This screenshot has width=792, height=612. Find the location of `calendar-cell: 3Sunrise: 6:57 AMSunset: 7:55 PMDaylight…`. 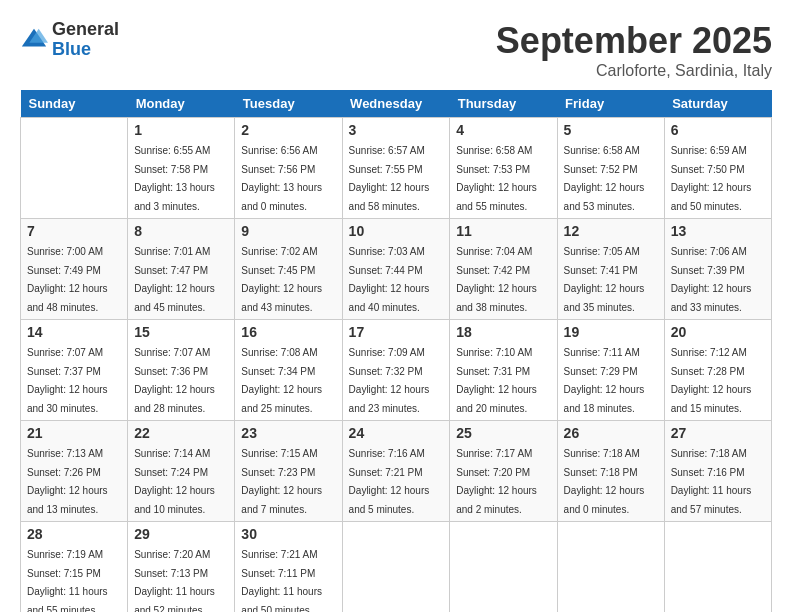

calendar-cell: 3Sunrise: 6:57 AMSunset: 7:55 PMDaylight… is located at coordinates (396, 168).